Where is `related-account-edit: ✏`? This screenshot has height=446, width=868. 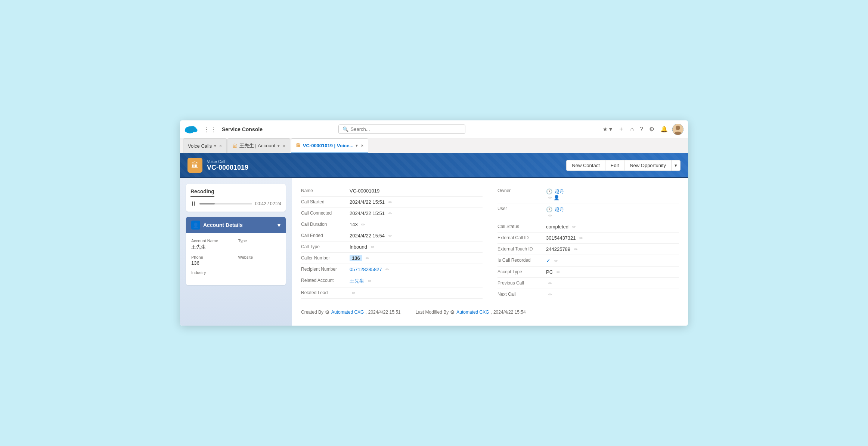
related-account-edit: ✏ is located at coordinates (370, 281).